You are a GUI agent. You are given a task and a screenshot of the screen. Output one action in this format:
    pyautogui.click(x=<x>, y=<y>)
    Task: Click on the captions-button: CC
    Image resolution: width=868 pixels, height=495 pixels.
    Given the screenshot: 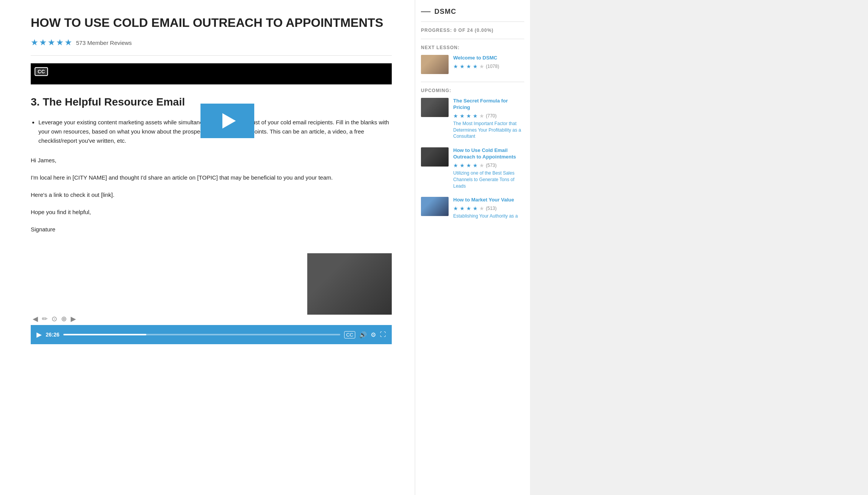 What is the action you would take?
    pyautogui.click(x=350, y=335)
    